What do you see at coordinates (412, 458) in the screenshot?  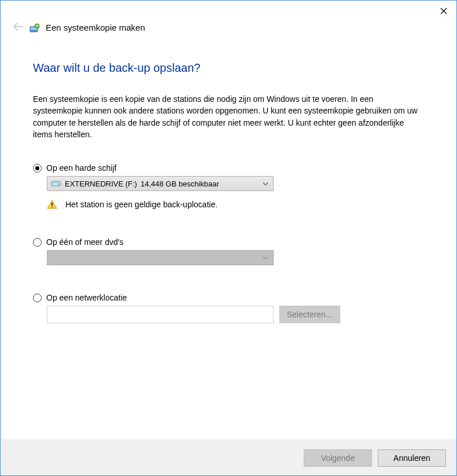 I see `cancel-button: Annuleren` at bounding box center [412, 458].